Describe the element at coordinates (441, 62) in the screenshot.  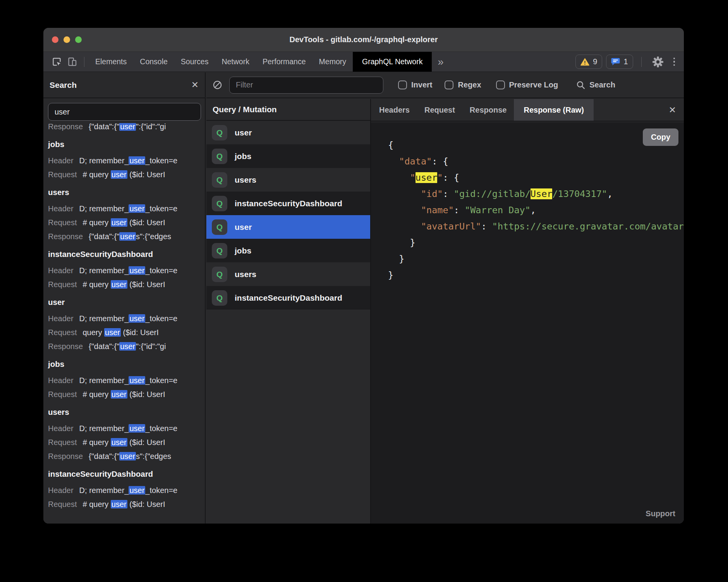
I see `more-tabs-button: »` at that location.